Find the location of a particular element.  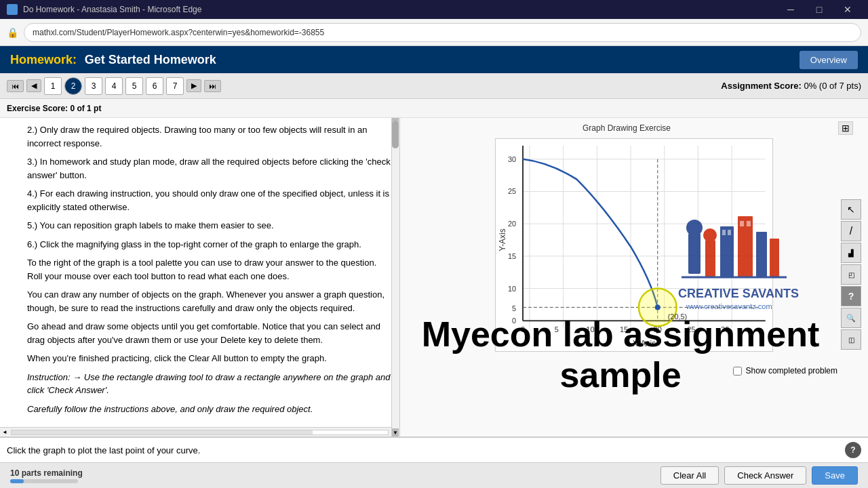

check-answer-button: Check Answer is located at coordinates (765, 476).